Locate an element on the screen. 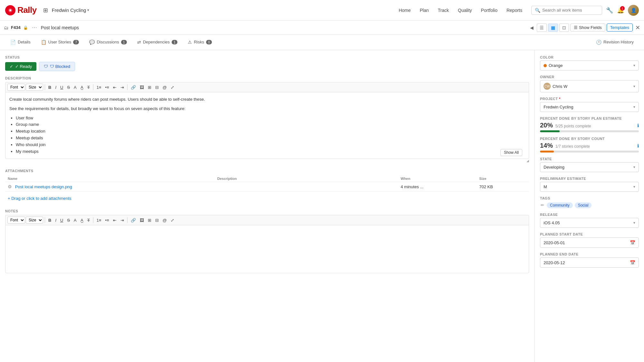  tab-discussions: 💬 Discussions 1 is located at coordinates (108, 42).